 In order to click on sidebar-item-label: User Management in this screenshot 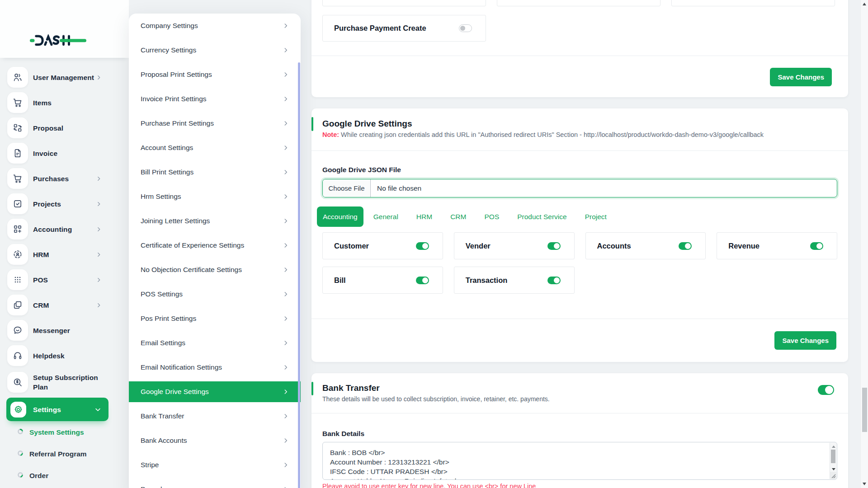, I will do `click(63, 78)`.